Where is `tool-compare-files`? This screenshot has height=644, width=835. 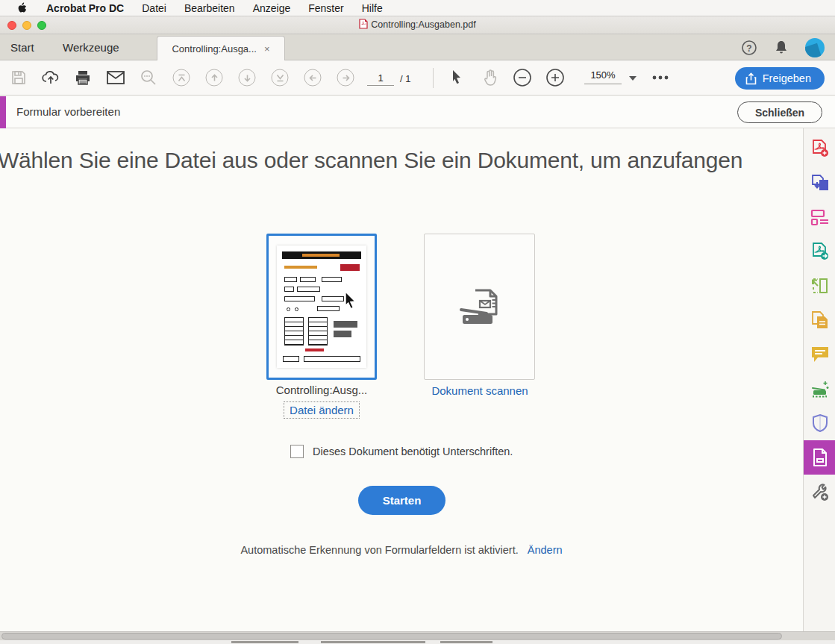 tool-compare-files is located at coordinates (819, 320).